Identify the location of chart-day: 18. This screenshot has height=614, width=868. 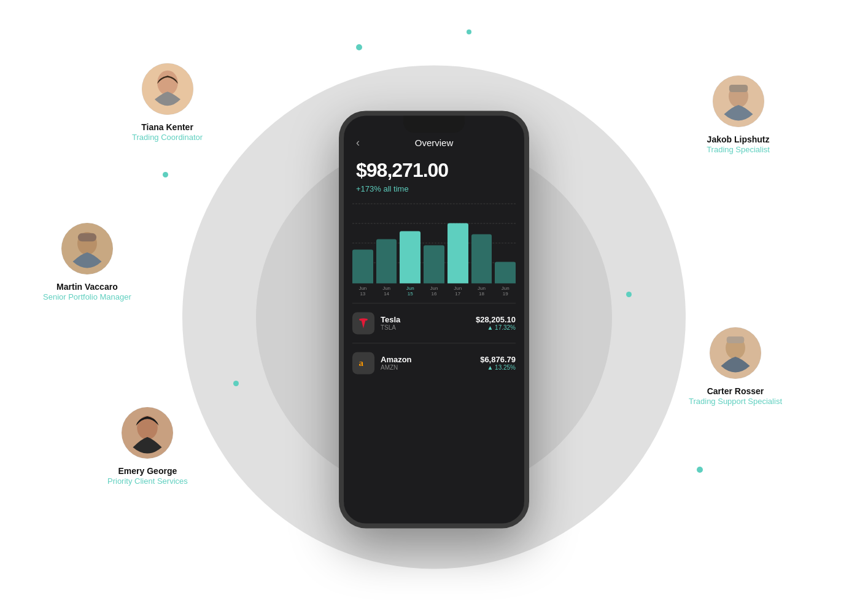
(482, 293).